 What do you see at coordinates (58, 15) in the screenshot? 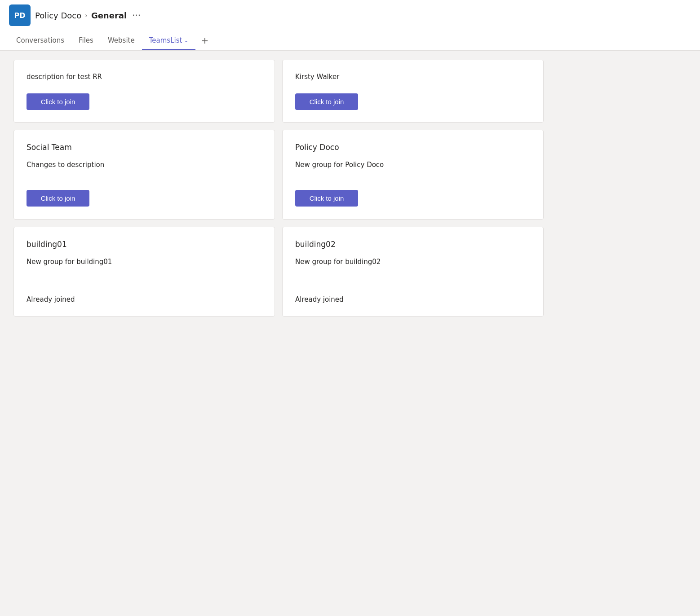
I see `team-name: Policy Doco` at bounding box center [58, 15].